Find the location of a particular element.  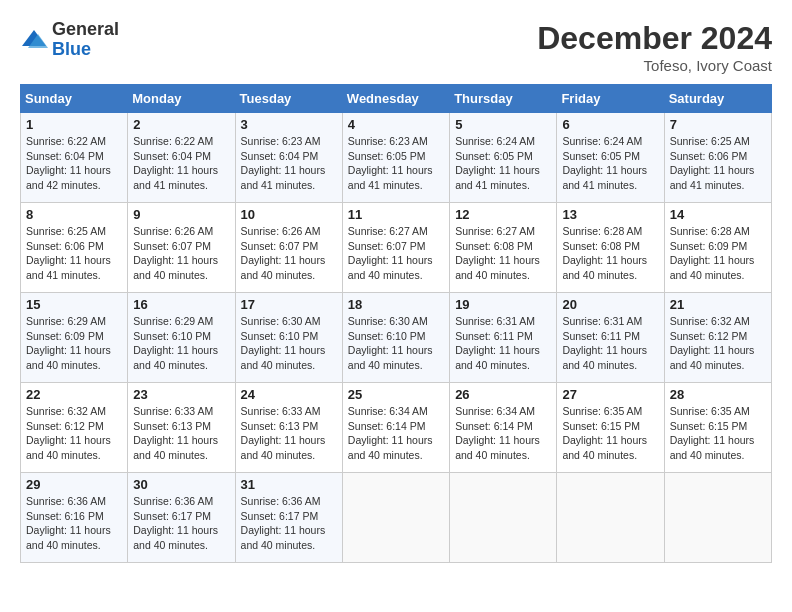

calendar-cell: 17 Sunrise: 6:30 AMSunset: 6:10 PMDaylig… is located at coordinates (288, 338).